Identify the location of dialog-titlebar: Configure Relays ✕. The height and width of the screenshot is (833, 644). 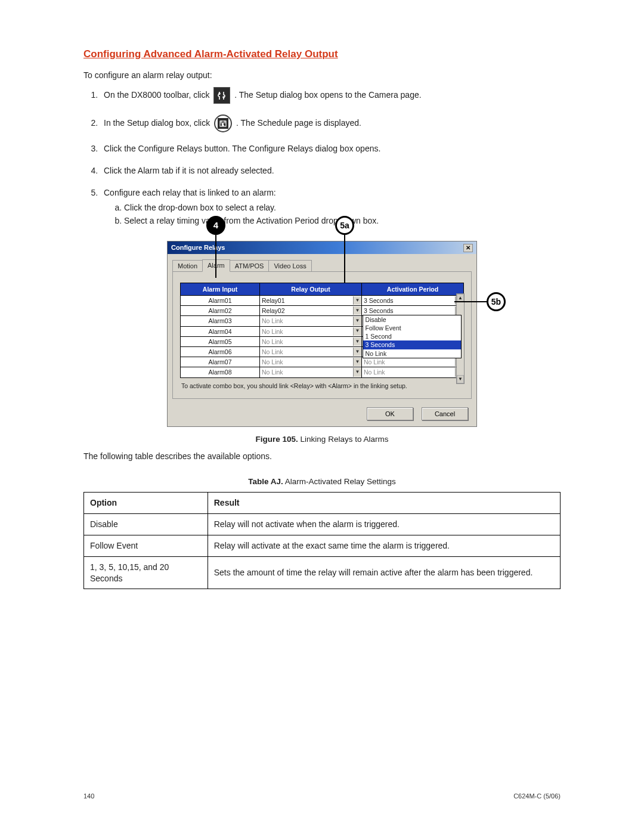
(322, 248).